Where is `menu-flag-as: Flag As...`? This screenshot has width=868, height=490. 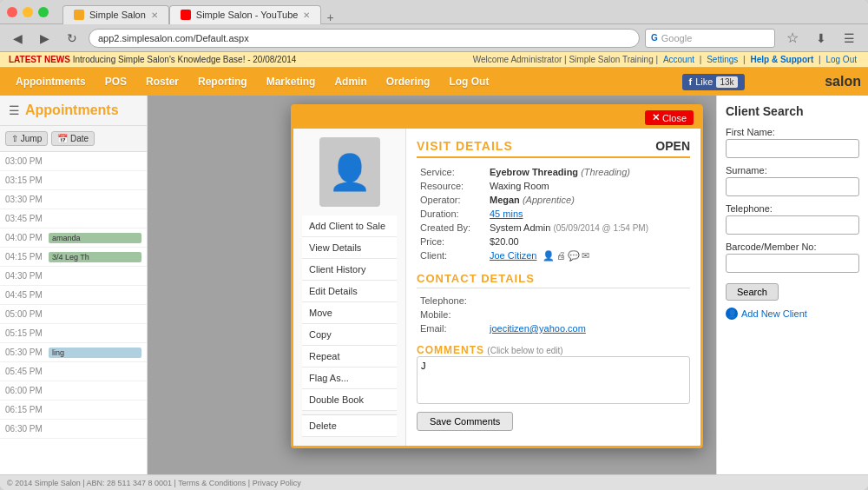 menu-flag-as: Flag As... is located at coordinates (349, 379).